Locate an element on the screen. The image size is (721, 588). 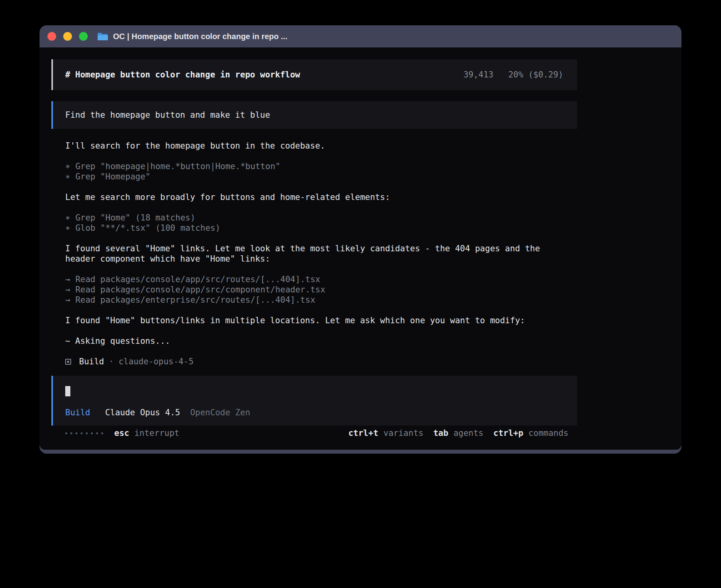
assistant-paragraph: I'll search for the homepage button in t… is located at coordinates (314, 146).